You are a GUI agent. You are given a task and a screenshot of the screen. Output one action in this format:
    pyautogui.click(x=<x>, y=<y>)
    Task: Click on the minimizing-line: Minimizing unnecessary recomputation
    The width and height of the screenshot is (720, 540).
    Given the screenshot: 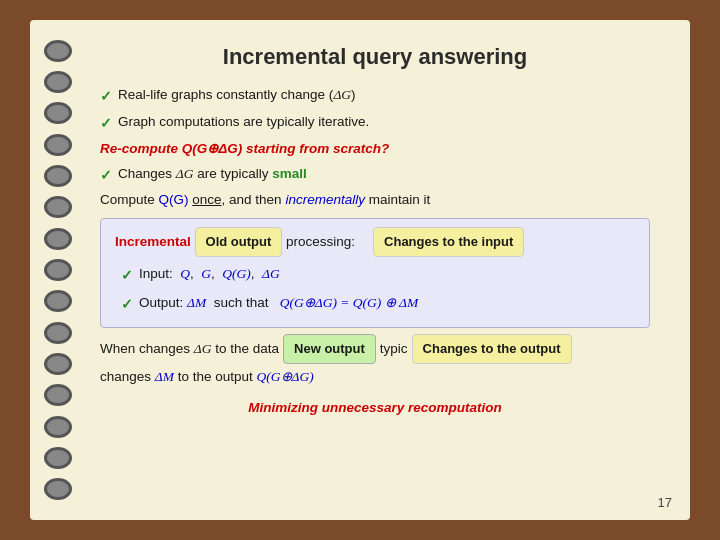 What is the action you would take?
    pyautogui.click(x=375, y=408)
    